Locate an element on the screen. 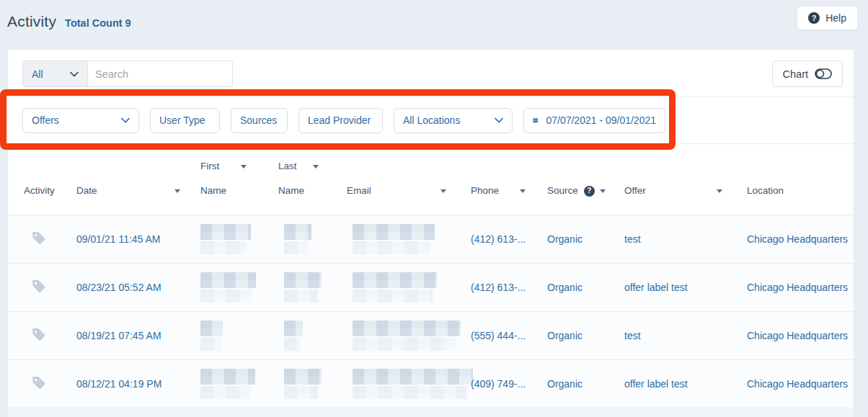 This screenshot has height=417, width=868. total-count-badge: Total Count 9 is located at coordinates (98, 23).